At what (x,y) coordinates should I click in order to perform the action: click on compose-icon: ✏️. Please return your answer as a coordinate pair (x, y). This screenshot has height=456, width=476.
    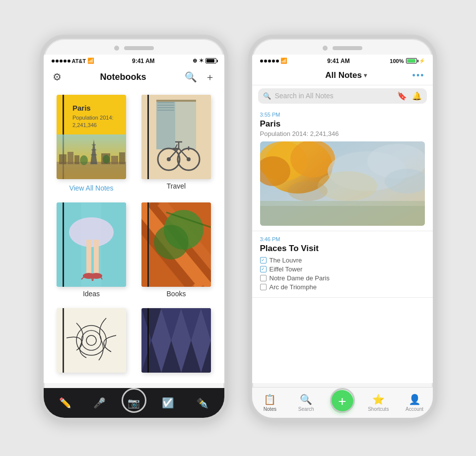
    Looking at the image, I should click on (66, 403).